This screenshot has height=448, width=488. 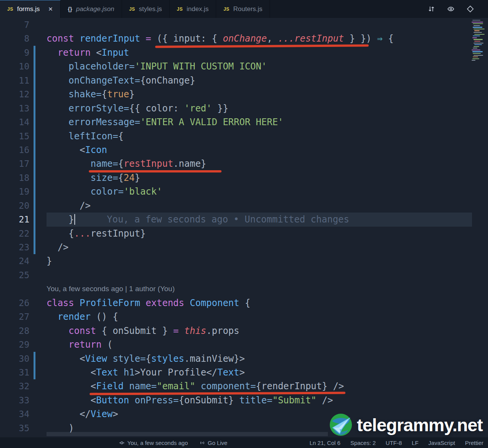 What do you see at coordinates (244, 289) in the screenshot?
I see `codelens: You, a few seconds ago | 1 author (You)` at bounding box center [244, 289].